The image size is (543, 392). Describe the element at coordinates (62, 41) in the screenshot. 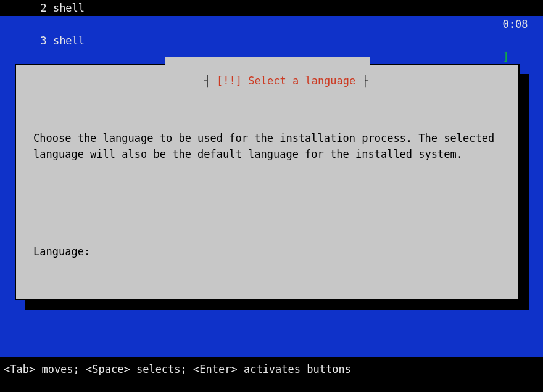

I see `tab-shell-3: 3 shell` at that location.